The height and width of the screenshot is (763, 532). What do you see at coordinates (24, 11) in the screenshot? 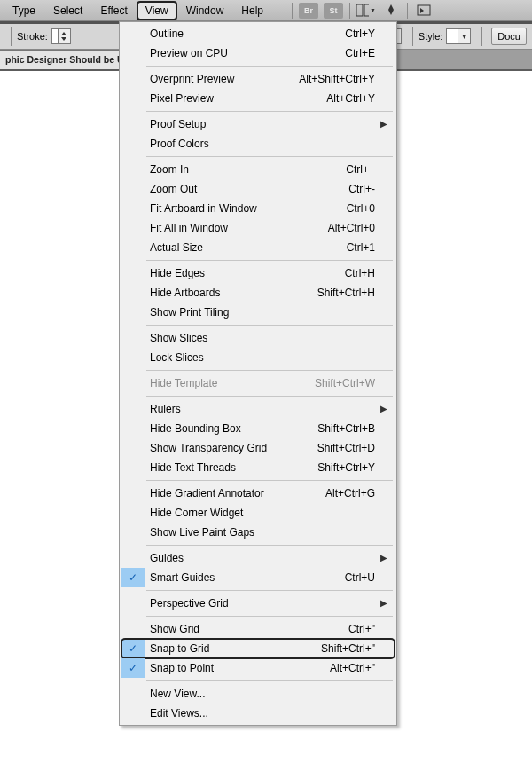
I see `menu-type: Type` at bounding box center [24, 11].